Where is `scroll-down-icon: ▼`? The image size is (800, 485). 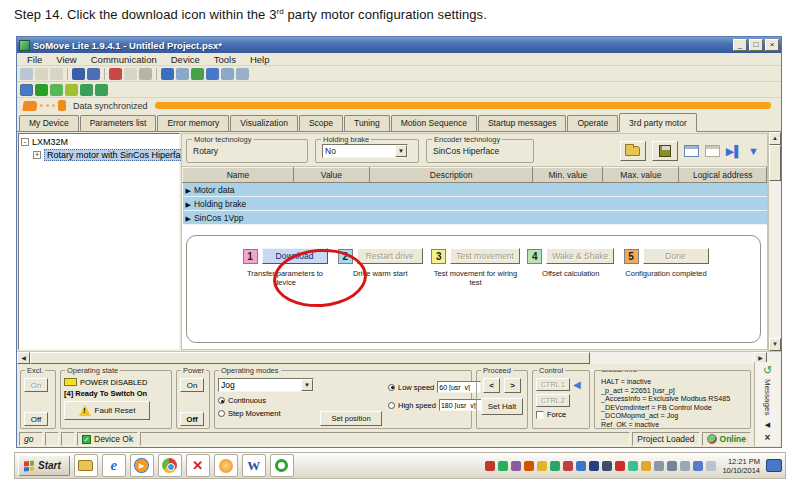
scroll-down-icon: ▼ is located at coordinates (775, 344).